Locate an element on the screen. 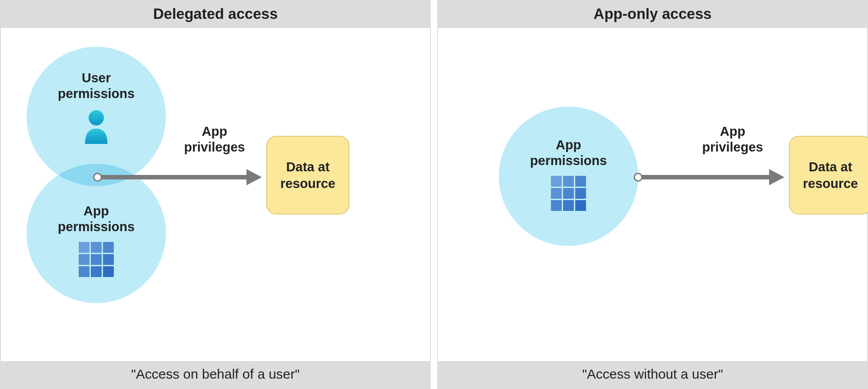 This screenshot has height=389, width=868. data-at-resource-label-apponly: Data atresource is located at coordinates (830, 175).